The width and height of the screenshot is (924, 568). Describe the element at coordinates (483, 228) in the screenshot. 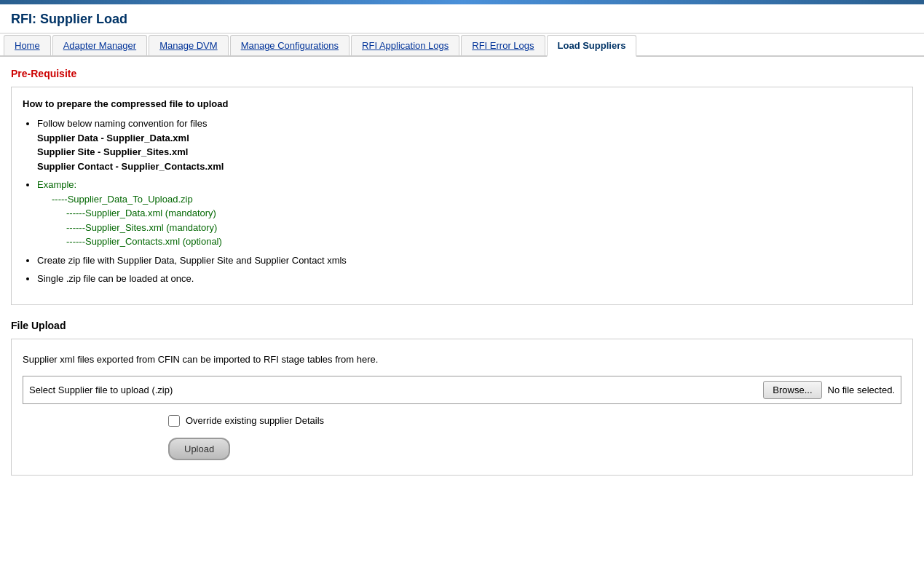

I see `sub-line-2: ------Supplier_Sites.xml (mandatory)` at that location.